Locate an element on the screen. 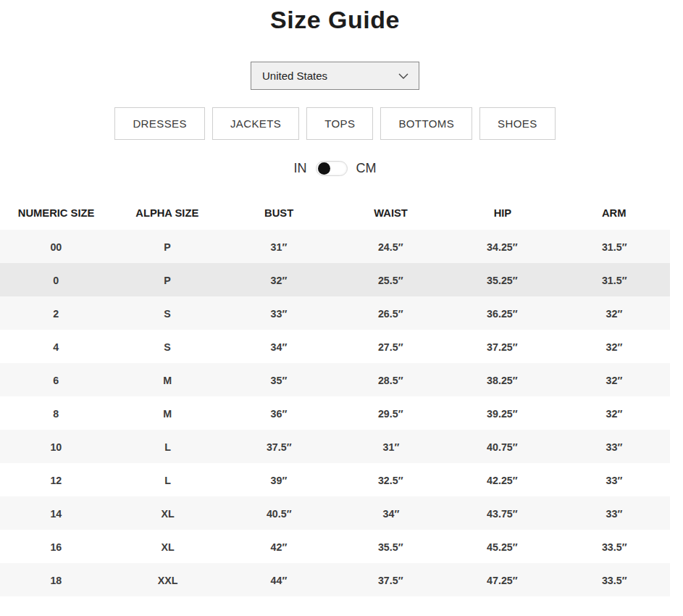  column-header-bust: BUST is located at coordinates (279, 213).